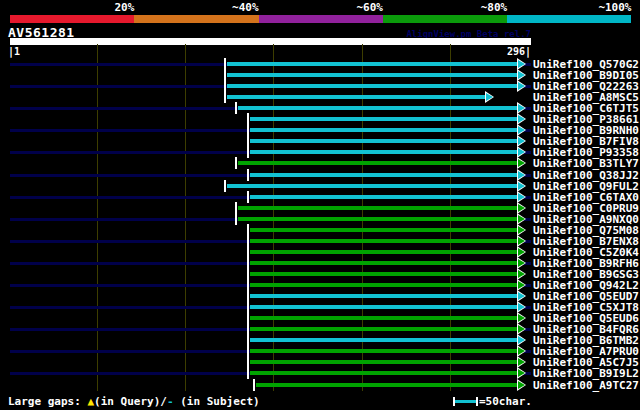 Image resolution: width=640 pixels, height=410 pixels. Describe the element at coordinates (170, 402) in the screenshot. I see `gap-in-subject-dash-icon: -` at that location.